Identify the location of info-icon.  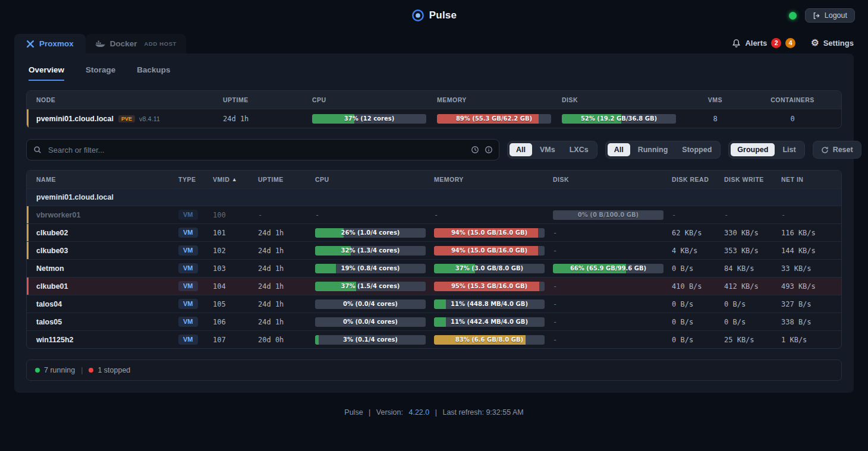
(489, 150).